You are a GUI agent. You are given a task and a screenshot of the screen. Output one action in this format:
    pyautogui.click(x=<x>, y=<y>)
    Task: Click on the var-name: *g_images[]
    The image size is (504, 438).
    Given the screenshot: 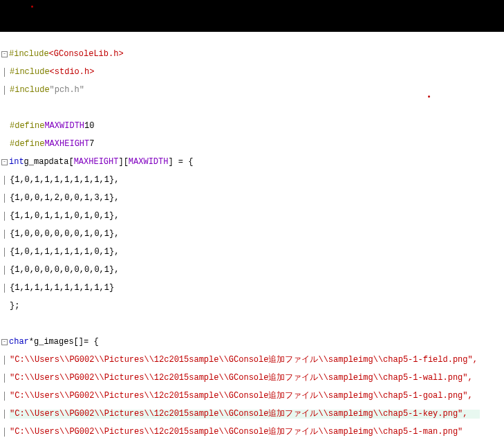 What is the action you would take?
    pyautogui.click(x=57, y=342)
    